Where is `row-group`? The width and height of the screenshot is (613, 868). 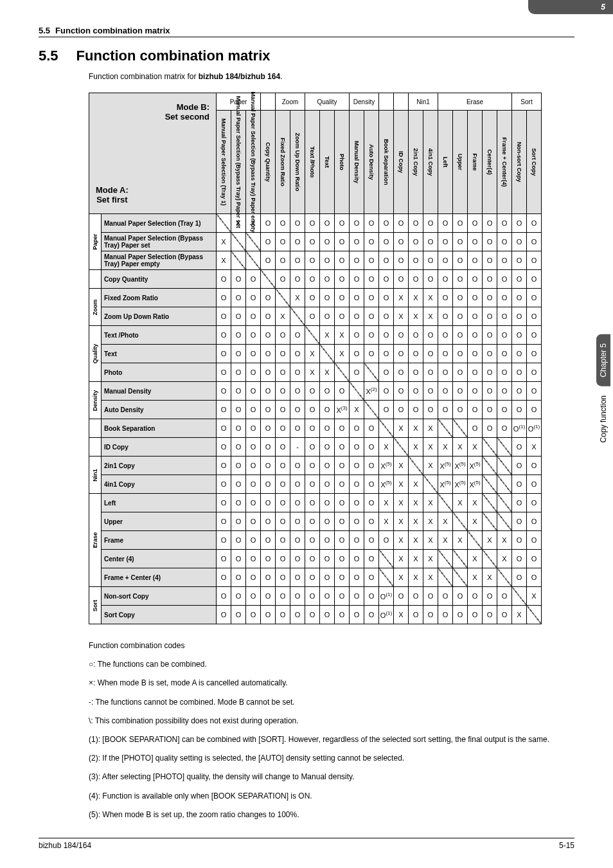
row-group is located at coordinates (95, 428).